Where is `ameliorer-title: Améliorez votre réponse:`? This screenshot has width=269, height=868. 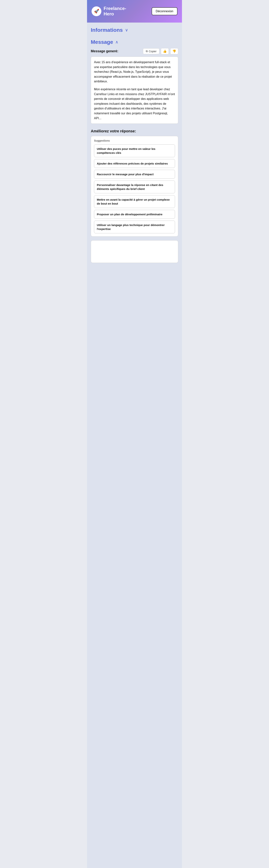
ameliorer-title: Améliorez votre réponse: is located at coordinates (134, 131).